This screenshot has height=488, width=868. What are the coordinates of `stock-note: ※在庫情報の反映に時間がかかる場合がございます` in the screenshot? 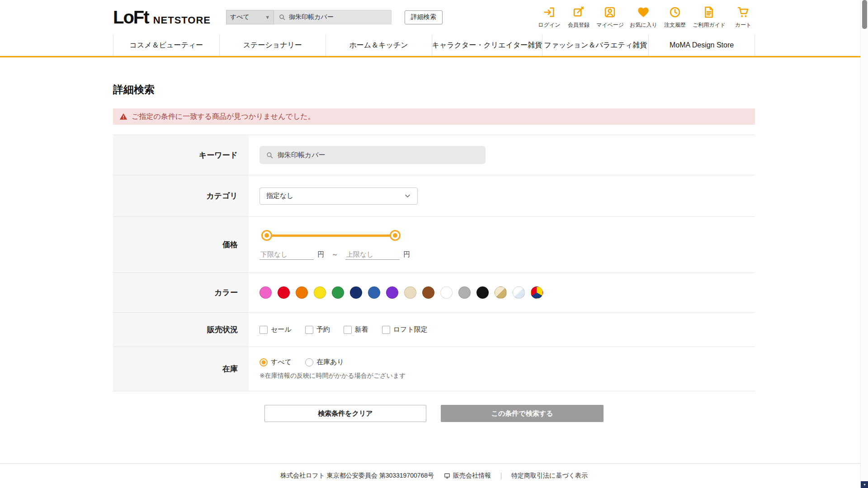 It's located at (333, 376).